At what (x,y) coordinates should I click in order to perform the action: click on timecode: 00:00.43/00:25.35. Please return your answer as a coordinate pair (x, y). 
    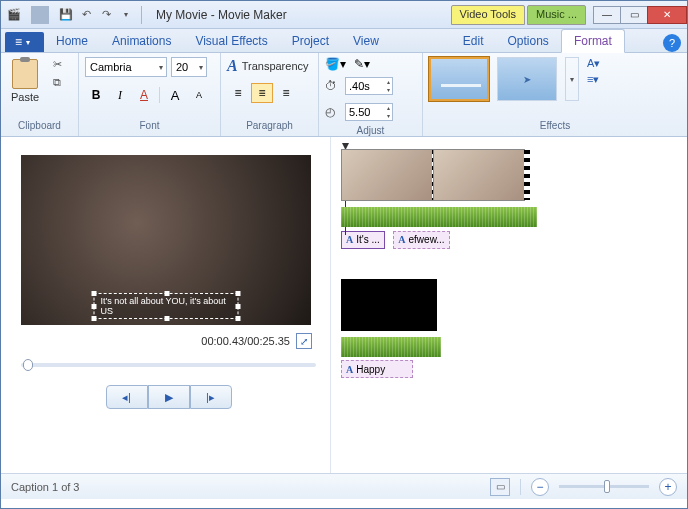
    Looking at the image, I should click on (246, 341).